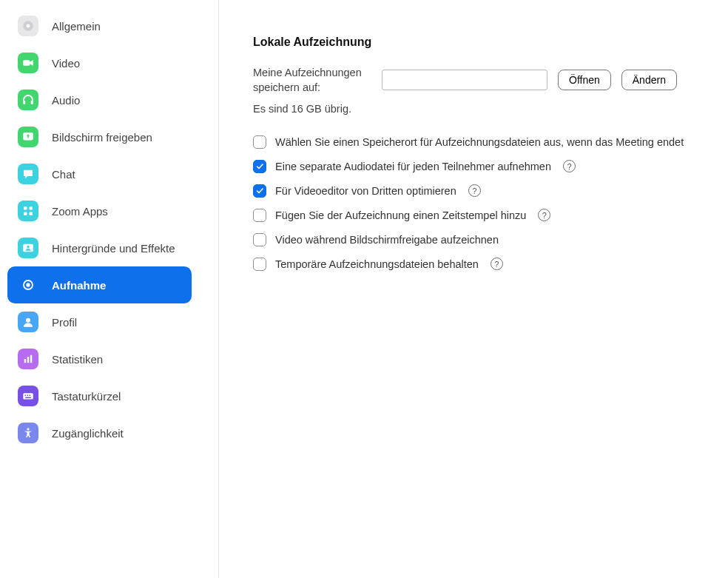 The height and width of the screenshot is (578, 728). What do you see at coordinates (99, 100) in the screenshot?
I see `sidebar-item-audio: Audio` at bounding box center [99, 100].